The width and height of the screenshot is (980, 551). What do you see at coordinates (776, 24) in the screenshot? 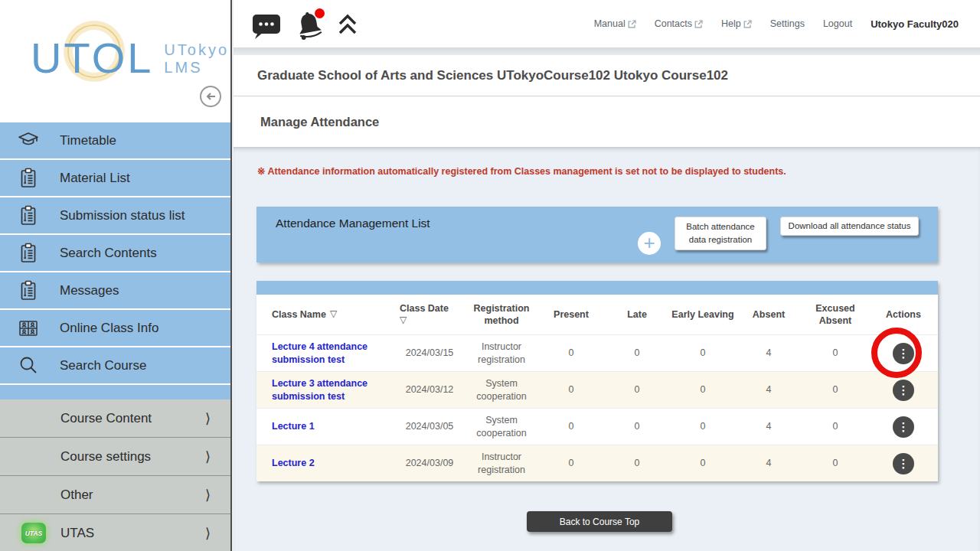
I see `topnav: Manual Contacts Help Settings Logout Uto…` at bounding box center [776, 24].